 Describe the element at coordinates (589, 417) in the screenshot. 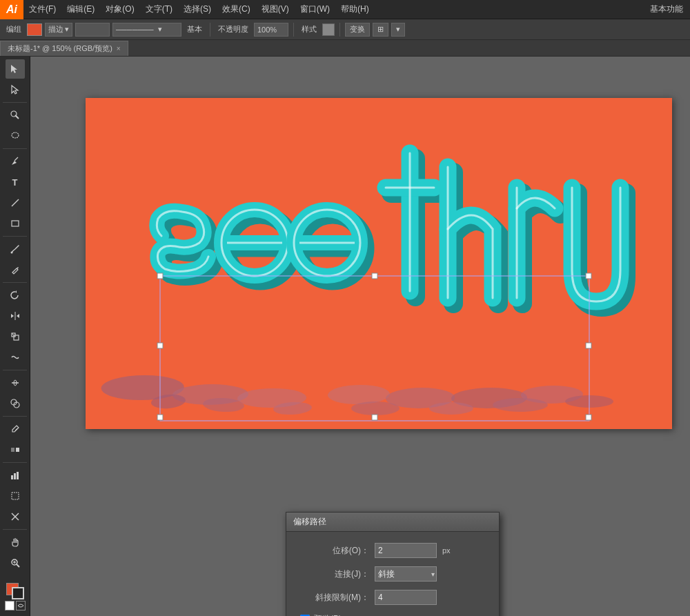

I see `handle-br` at that location.